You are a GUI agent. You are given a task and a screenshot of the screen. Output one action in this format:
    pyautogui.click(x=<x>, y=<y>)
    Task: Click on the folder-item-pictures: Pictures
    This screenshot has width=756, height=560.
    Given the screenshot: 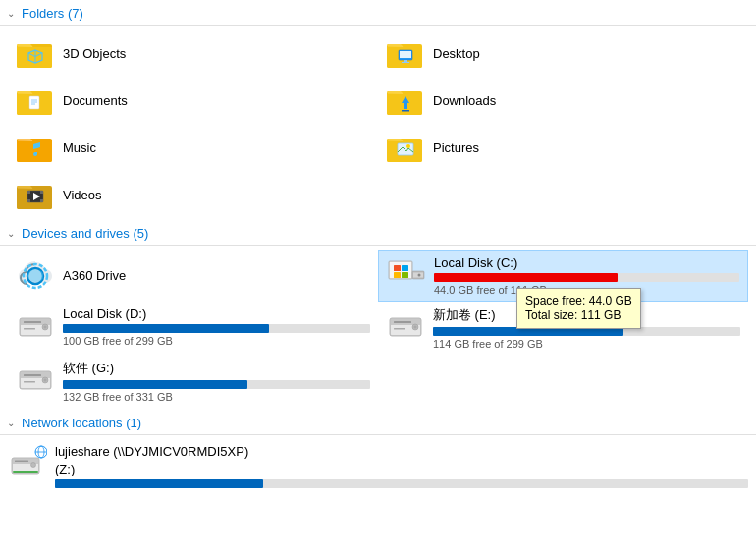 What is the action you would take?
    pyautogui.click(x=564, y=147)
    